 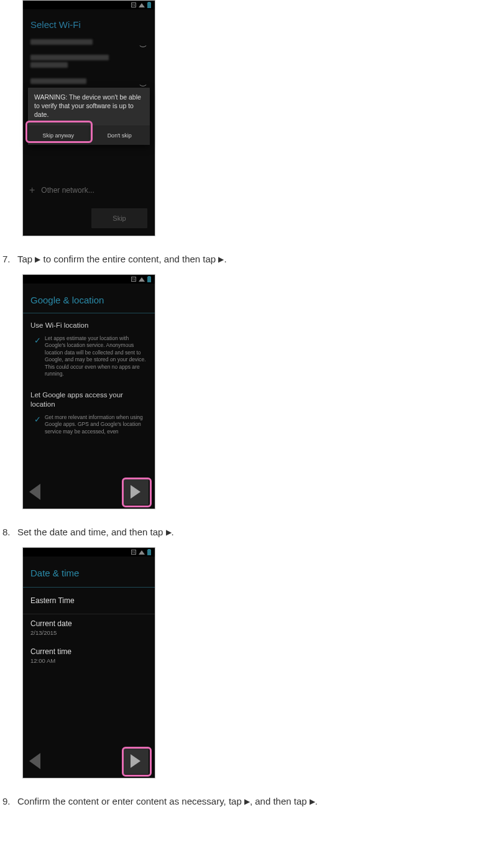 I want to click on timezone-row: Eastern Time, so click(x=89, y=601).